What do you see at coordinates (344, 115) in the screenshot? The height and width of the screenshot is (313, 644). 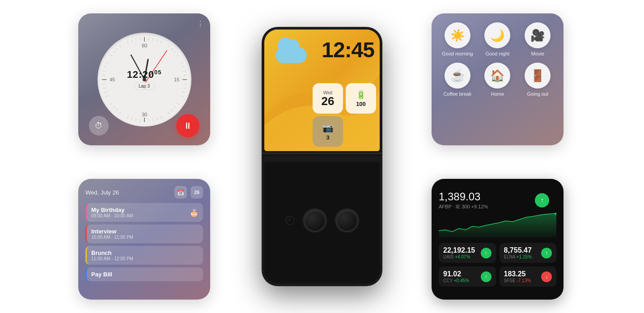 I see `phone-widgets-grid: Wed 26 🔋 100 📷 3` at bounding box center [344, 115].